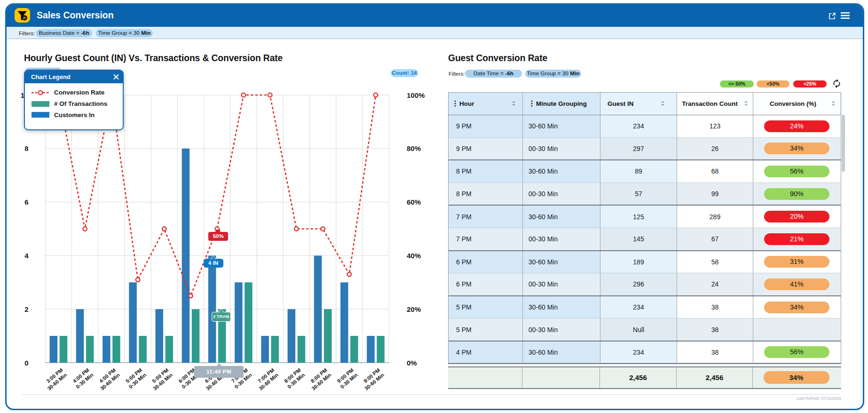 The width and height of the screenshot is (868, 413). Describe the element at coordinates (414, 149) in the screenshot. I see `svg-text: 80%` at that location.